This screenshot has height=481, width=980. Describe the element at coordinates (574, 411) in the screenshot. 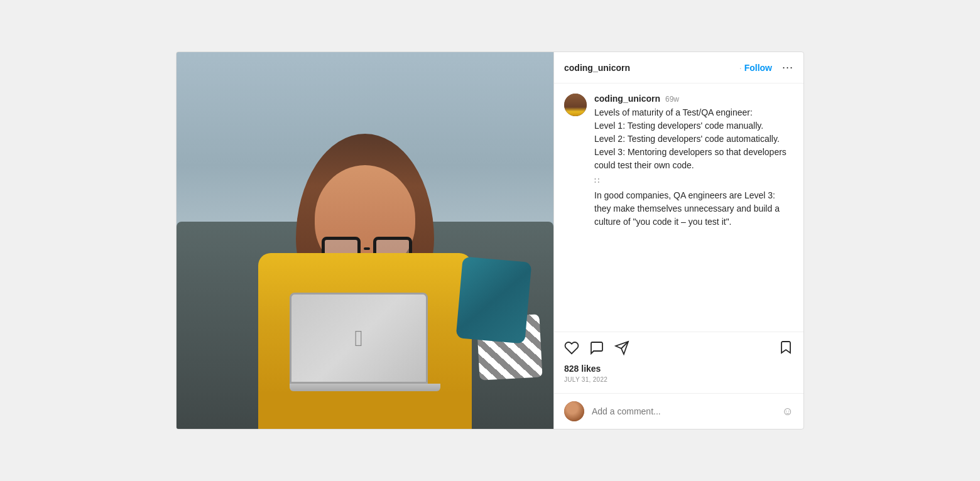

I see `commenter-avatar-inner` at that location.